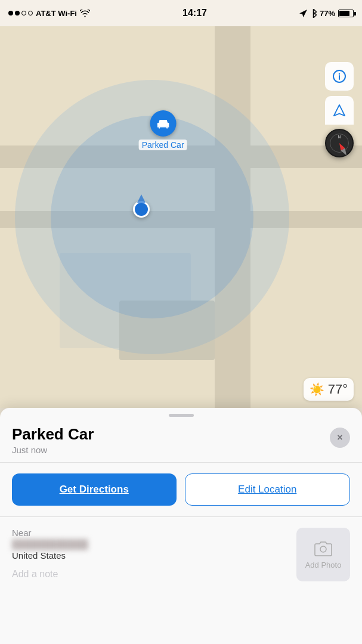 Image resolution: width=362 pixels, height=644 pixels. I want to click on add-photo-label: Add Photo, so click(323, 565).